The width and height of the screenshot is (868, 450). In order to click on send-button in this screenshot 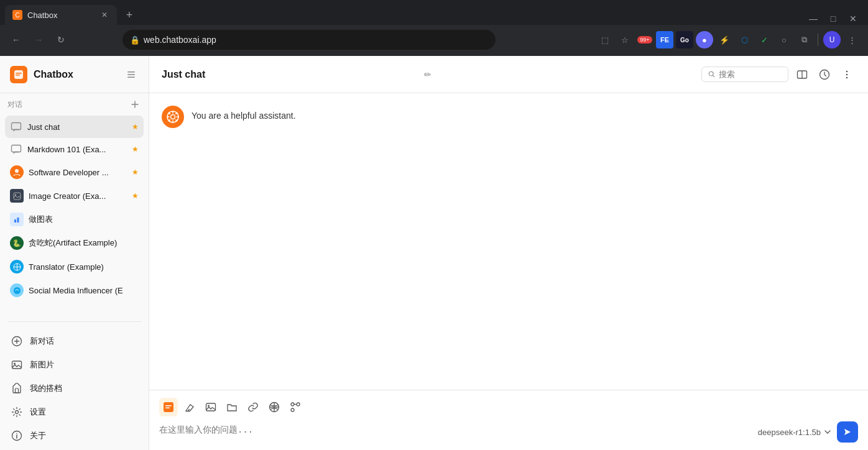, I will do `click(847, 432)`.